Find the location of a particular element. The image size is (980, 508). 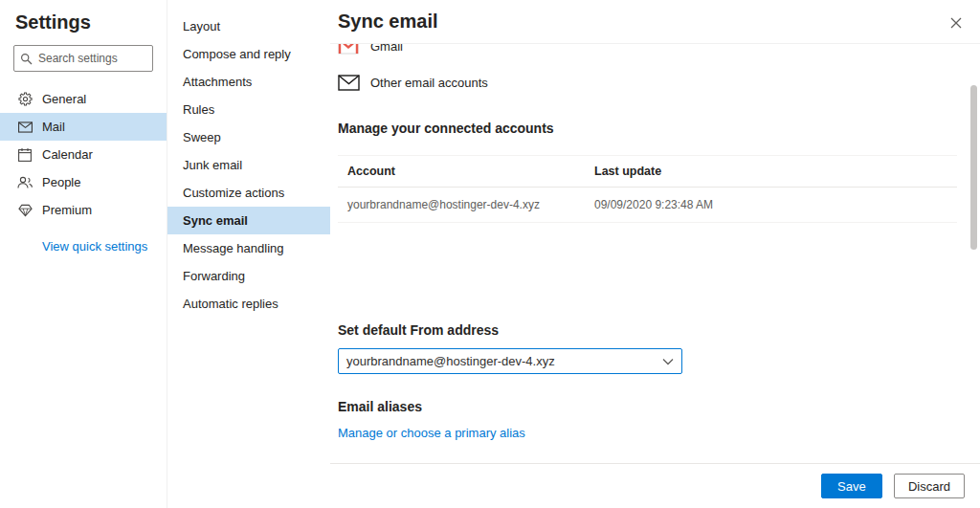

search-input is located at coordinates (92, 58).